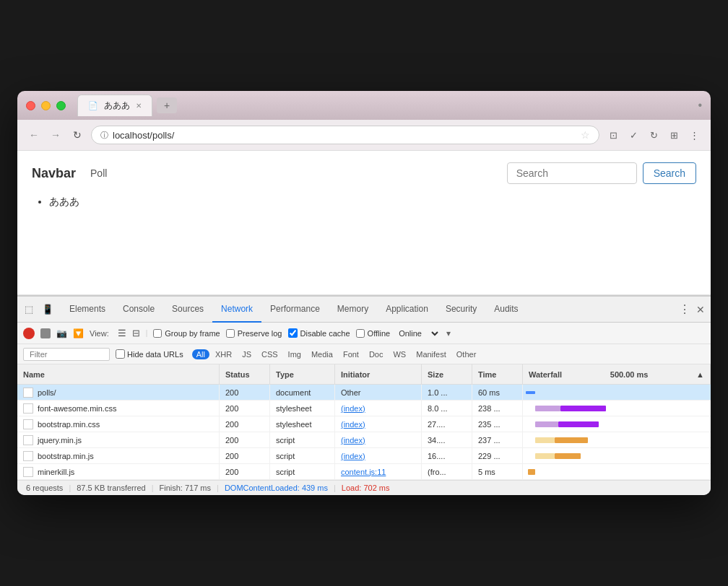 The width and height of the screenshot is (728, 586). Describe the element at coordinates (670, 173) in the screenshot. I see `search-button: Search` at that location.